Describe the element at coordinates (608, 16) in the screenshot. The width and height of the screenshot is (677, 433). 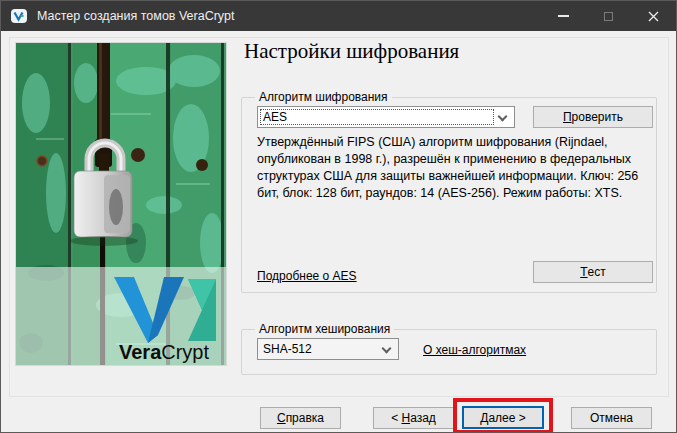
I see `caption-buttons` at that location.